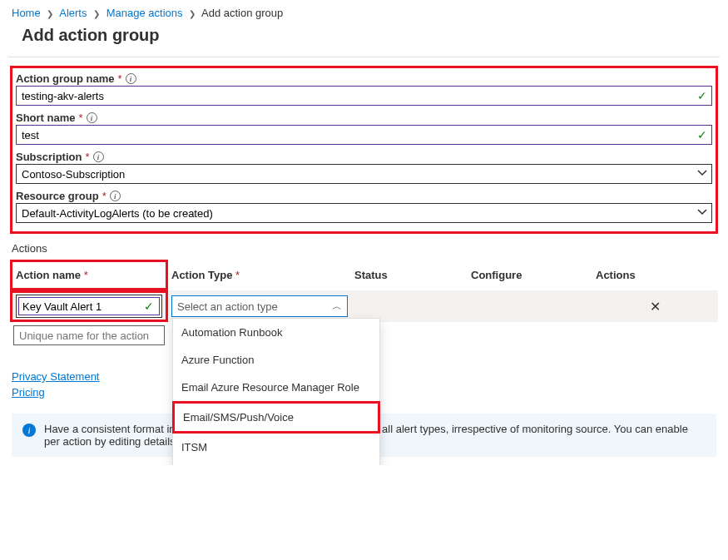 This screenshot has height=560, width=728. Describe the element at coordinates (364, 275) in the screenshot. I see `actions-table-header: Action name * Action Type * Status Confi…` at that location.